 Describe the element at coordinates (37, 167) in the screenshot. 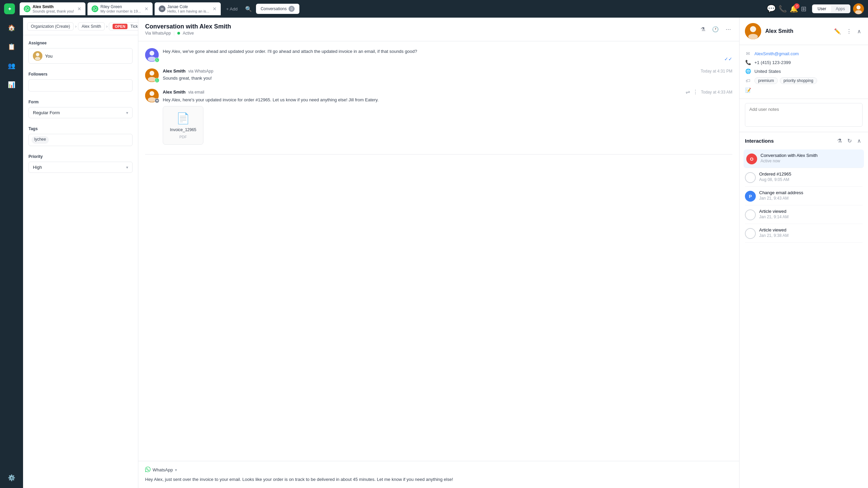

I see `priority-value: High` at that location.